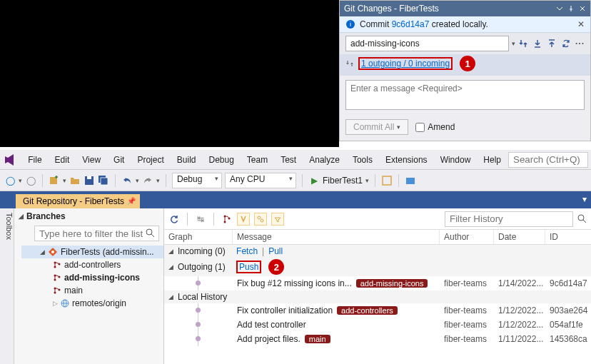 The height and width of the screenshot is (364, 591). Describe the element at coordinates (127, 181) in the screenshot. I see `undo-icon` at that location.